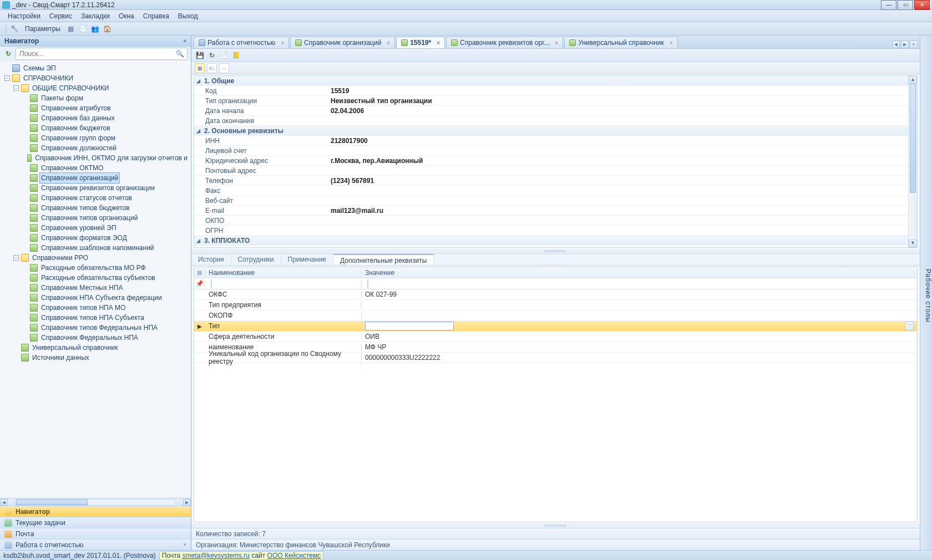 Image resolution: width=932 pixels, height=560 pixels. Describe the element at coordinates (622, 111) in the screenshot. I see `prop-value: 02.04.2006` at that location.